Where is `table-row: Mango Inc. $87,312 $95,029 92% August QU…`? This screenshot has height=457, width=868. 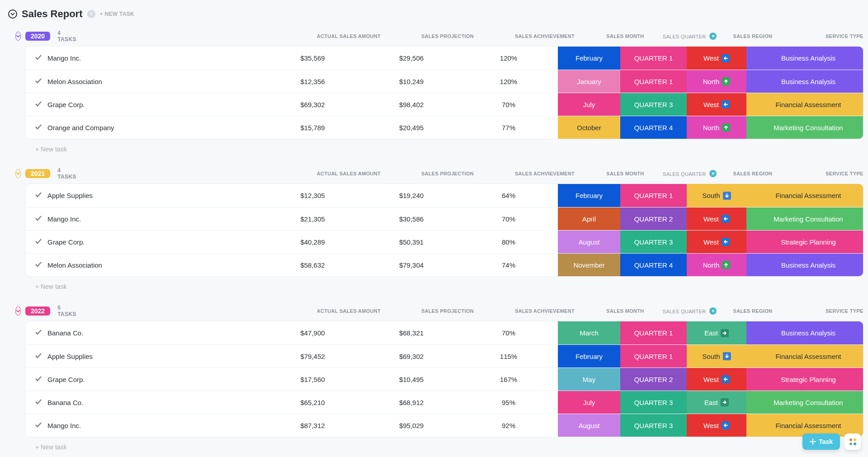
table-row: Mango Inc. $87,312 $95,029 92% August QU… is located at coordinates (444, 425).